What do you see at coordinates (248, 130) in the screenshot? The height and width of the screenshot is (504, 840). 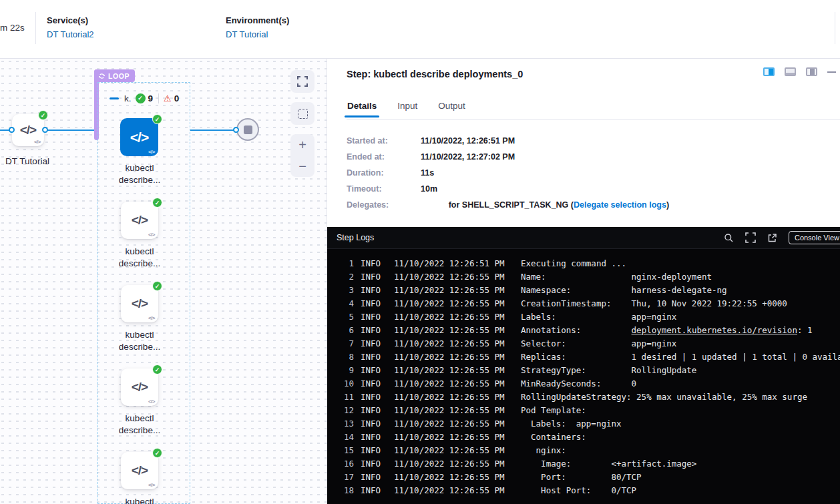 I see `end-node` at bounding box center [248, 130].